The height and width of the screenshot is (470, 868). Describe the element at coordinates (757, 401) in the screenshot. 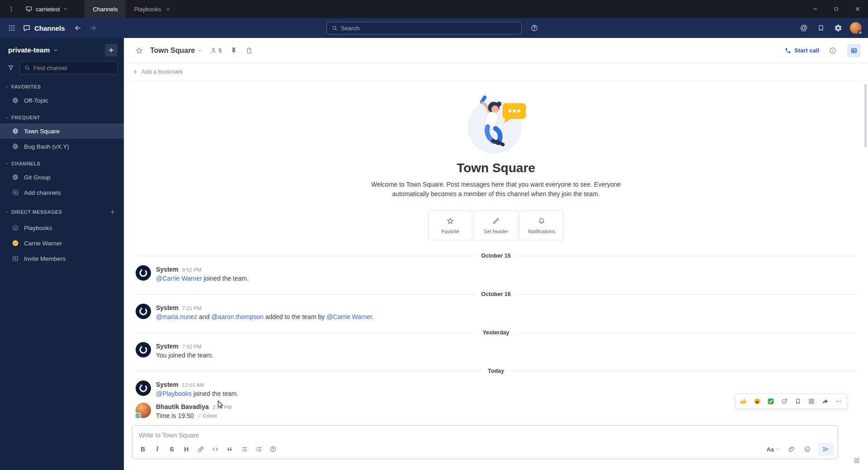

I see `quick-reaction-grinning-smile-button` at that location.